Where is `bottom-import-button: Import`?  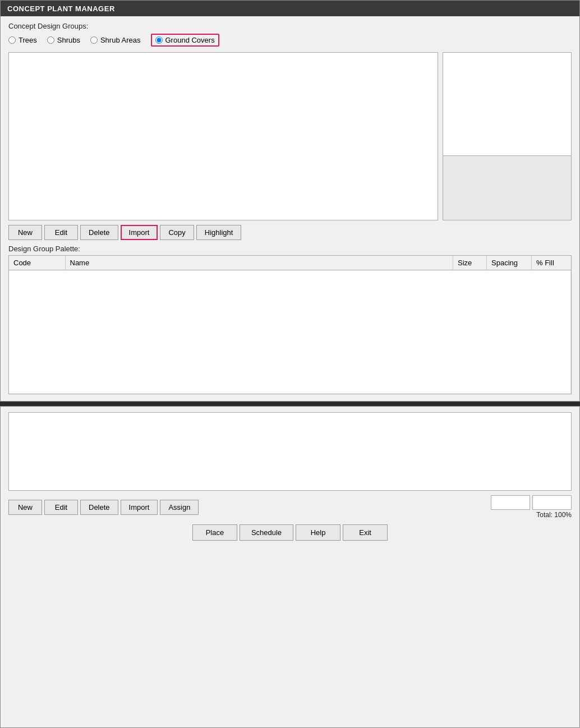
bottom-import-button: Import is located at coordinates (139, 507).